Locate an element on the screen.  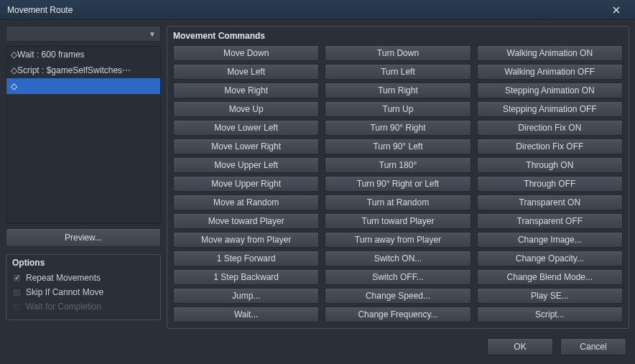
route-item: ◇Wait : 600 frames is located at coordinates (83, 55).